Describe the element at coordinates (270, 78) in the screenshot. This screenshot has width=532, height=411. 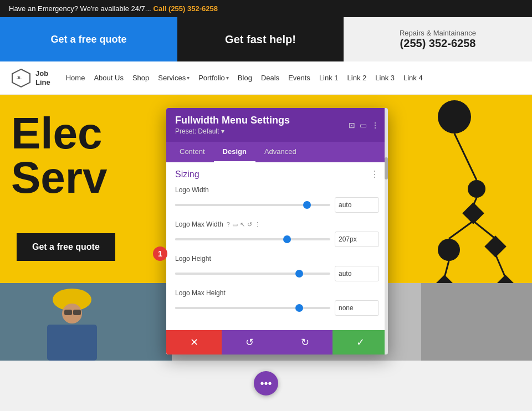
I see `nav-deals: Deals` at that location.